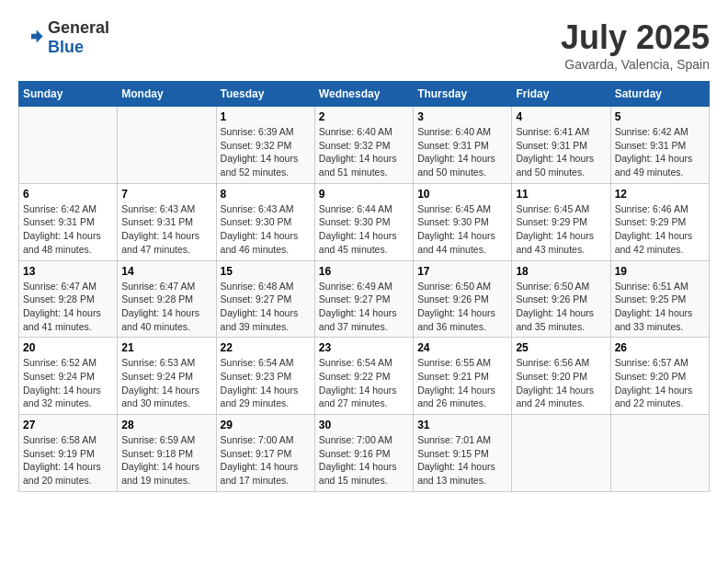 The image size is (728, 563). I want to click on week-row-5: 27Sunrise: 6:58 AMSunset: 9:19 PMDayligh…, so click(364, 454).